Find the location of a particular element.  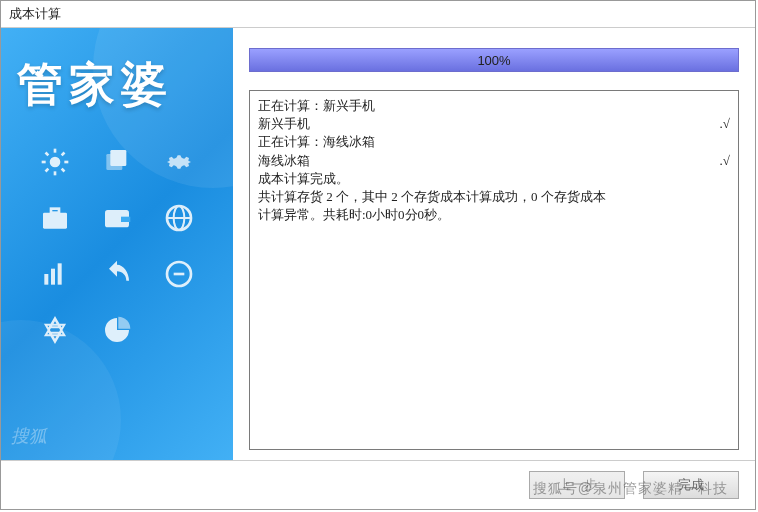

pie-chart-icon is located at coordinates (117, 330).